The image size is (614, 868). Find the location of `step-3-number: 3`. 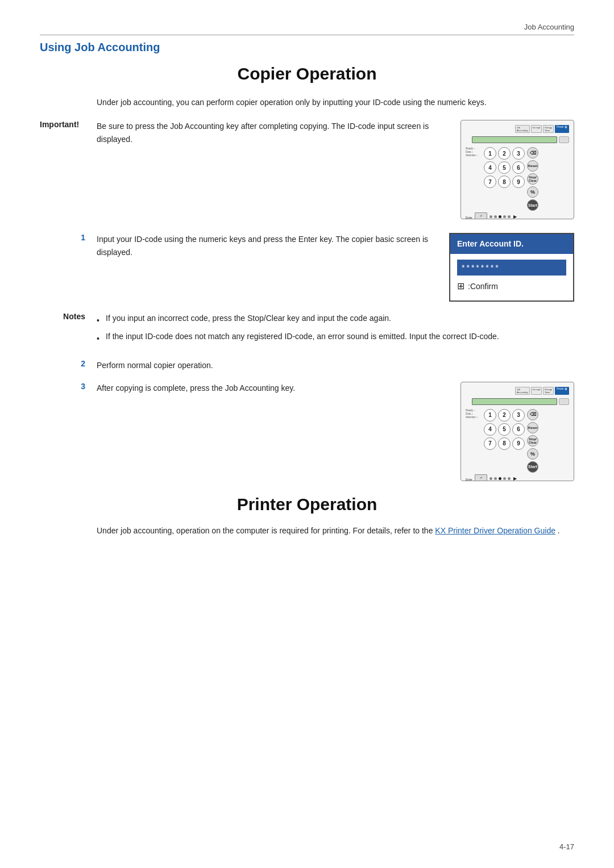

step-3-number: 3 is located at coordinates (68, 386).